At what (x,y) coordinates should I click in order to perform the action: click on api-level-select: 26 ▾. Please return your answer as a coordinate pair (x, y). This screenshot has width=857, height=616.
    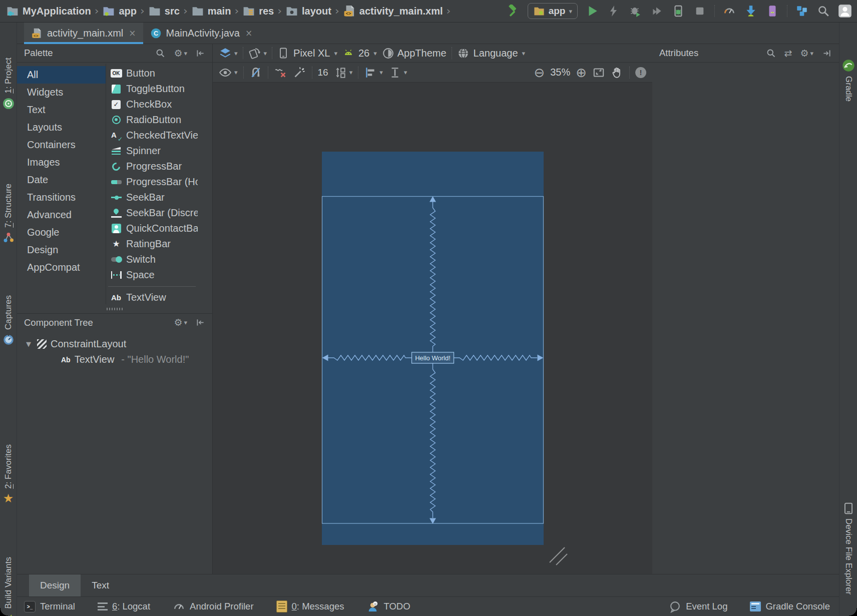
    Looking at the image, I should click on (359, 53).